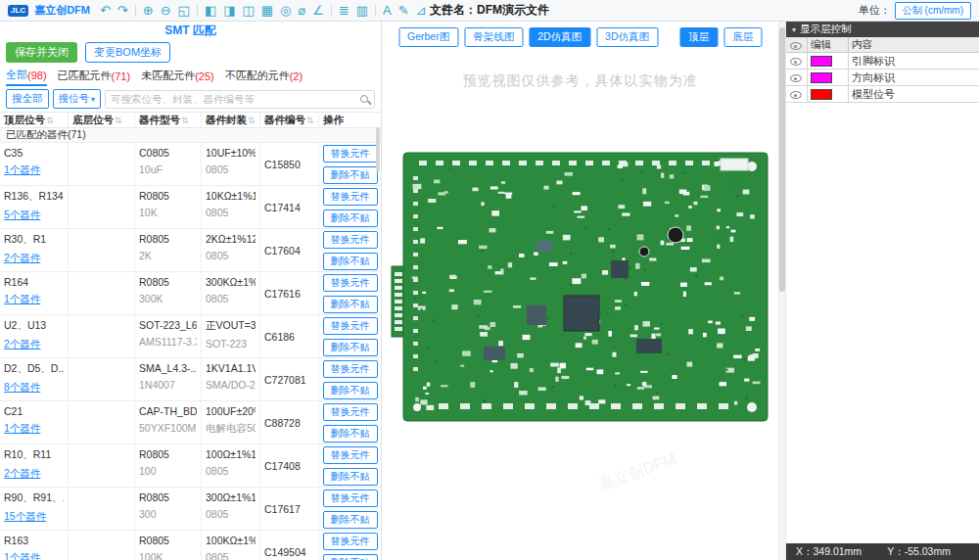 This screenshot has height=560, width=979. I want to click on model-name: C0805, so click(168, 153).